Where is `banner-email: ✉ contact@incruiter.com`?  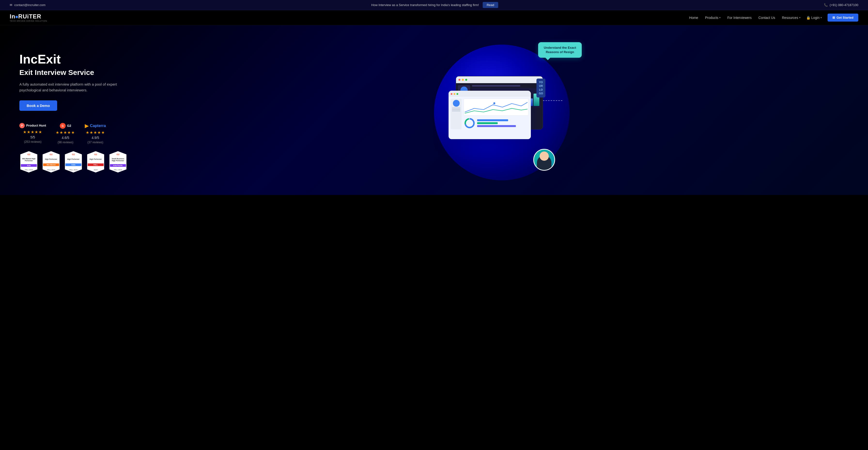 banner-email: ✉ contact@incruiter.com is located at coordinates (28, 5).